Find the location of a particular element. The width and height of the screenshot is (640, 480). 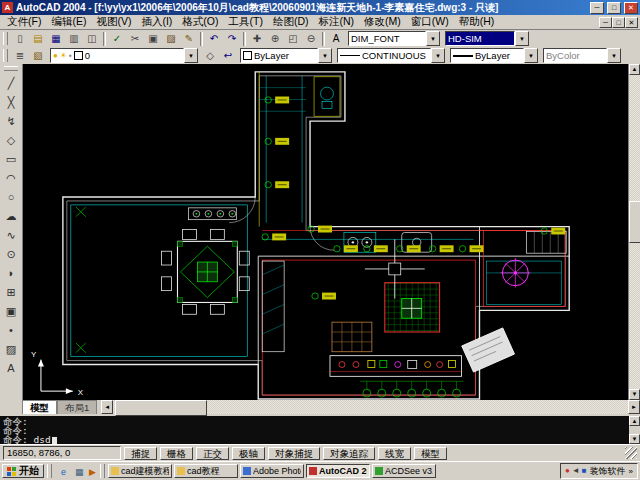

tab-layout1: 布局1 is located at coordinates (77, 407).